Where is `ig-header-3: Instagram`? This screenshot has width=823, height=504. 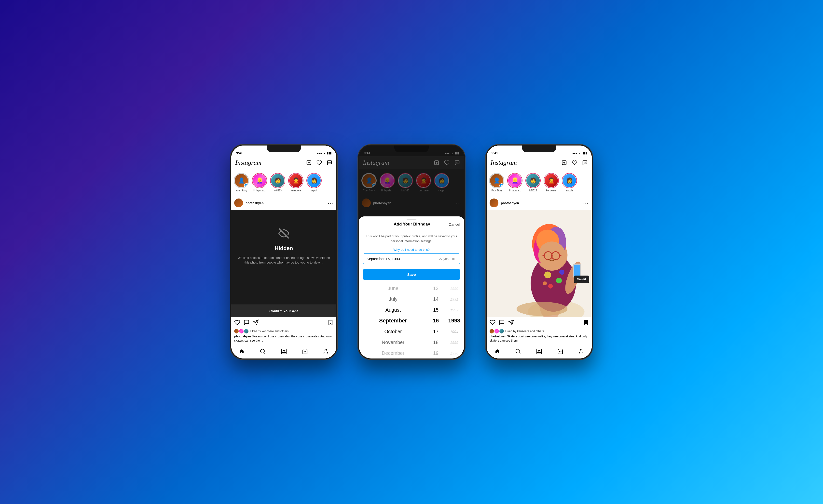
ig-header-3: Instagram is located at coordinates (539, 163).